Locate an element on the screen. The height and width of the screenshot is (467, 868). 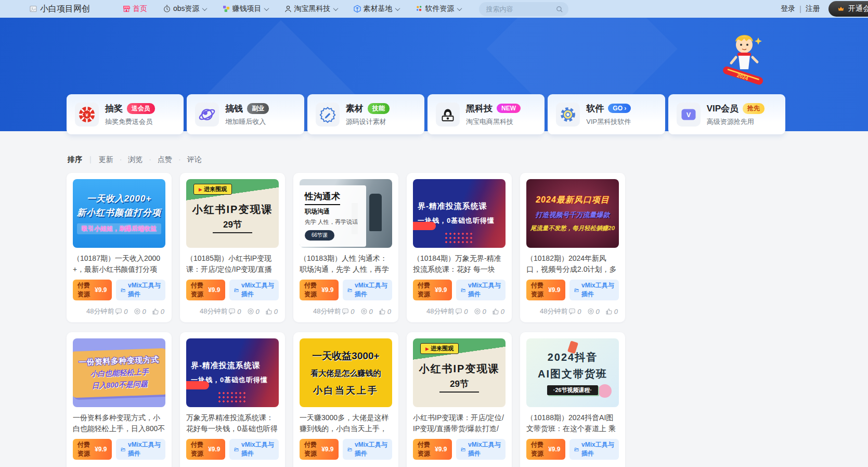
project-title: （10185期）小红书IP变现课：开店/定位/IP变现/直播带货/... is located at coordinates (232, 264).